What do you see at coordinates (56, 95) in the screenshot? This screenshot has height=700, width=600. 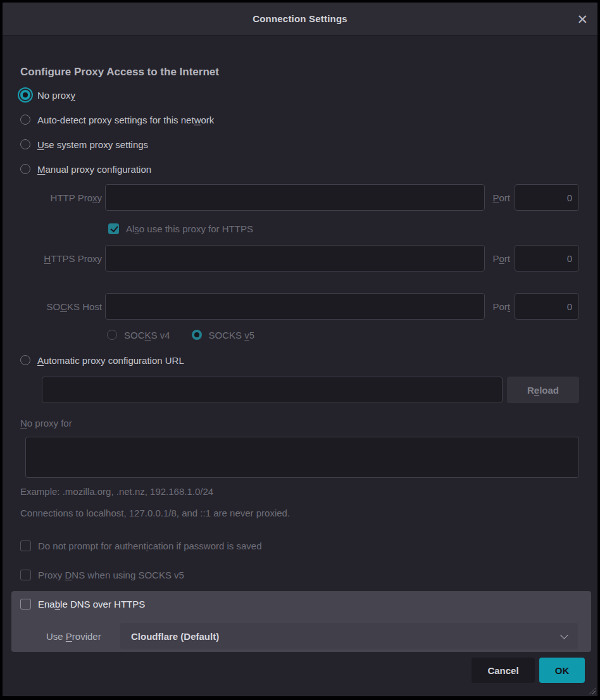 I see `radio-no-proxy-label: No proxy` at bounding box center [56, 95].